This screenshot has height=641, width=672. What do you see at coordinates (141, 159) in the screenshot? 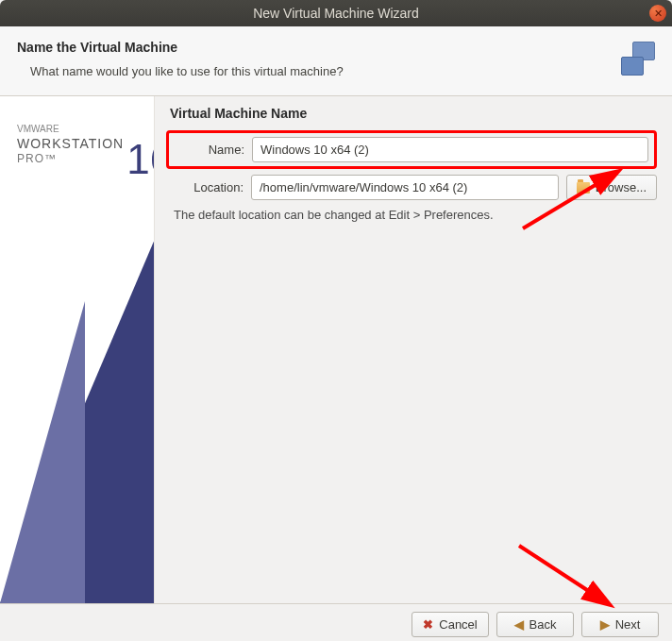
I see `logo-version: 16` at bounding box center [141, 159].